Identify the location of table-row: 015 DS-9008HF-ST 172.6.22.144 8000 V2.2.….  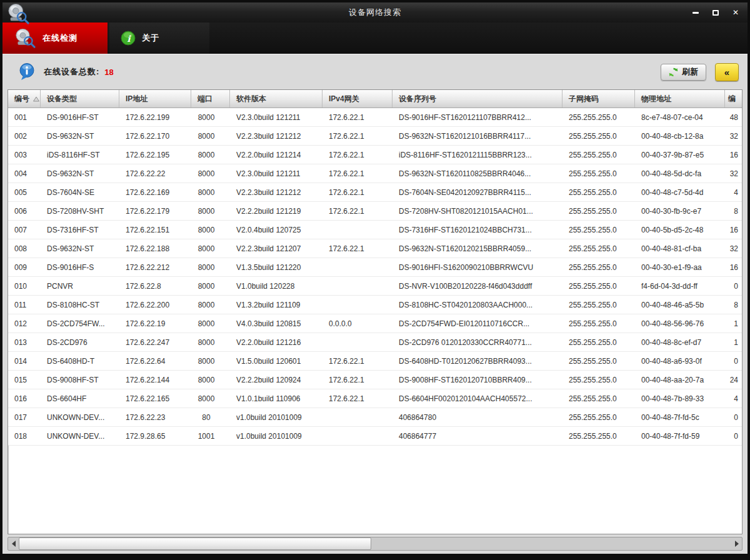
(375, 380).